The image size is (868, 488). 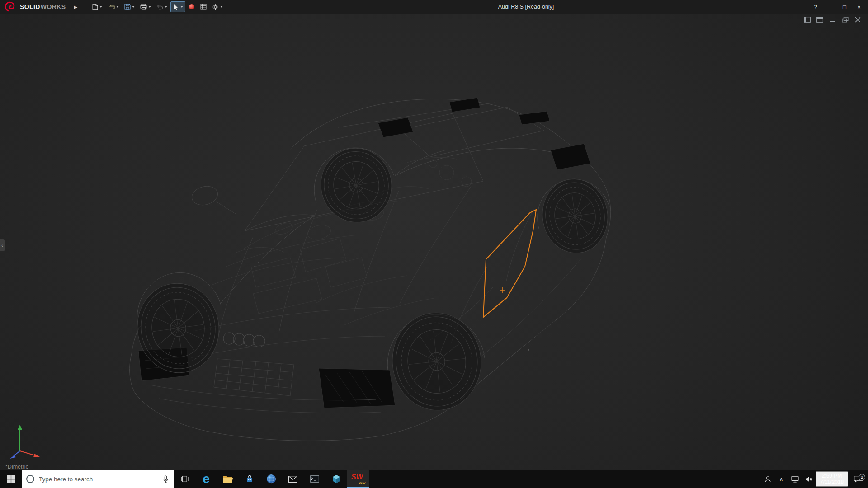 What do you see at coordinates (808, 479) in the screenshot?
I see `speaker-icon` at bounding box center [808, 479].